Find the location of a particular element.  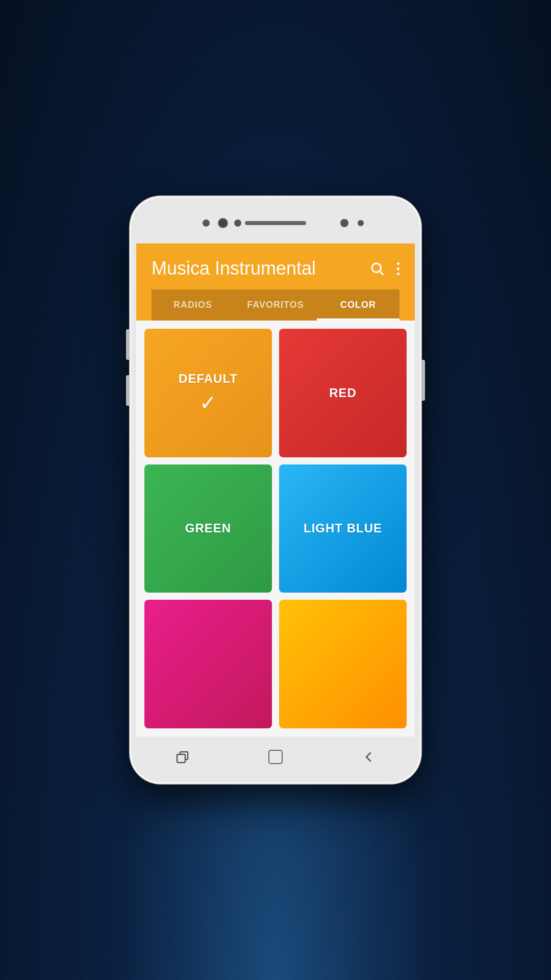

home-icon is located at coordinates (276, 757).